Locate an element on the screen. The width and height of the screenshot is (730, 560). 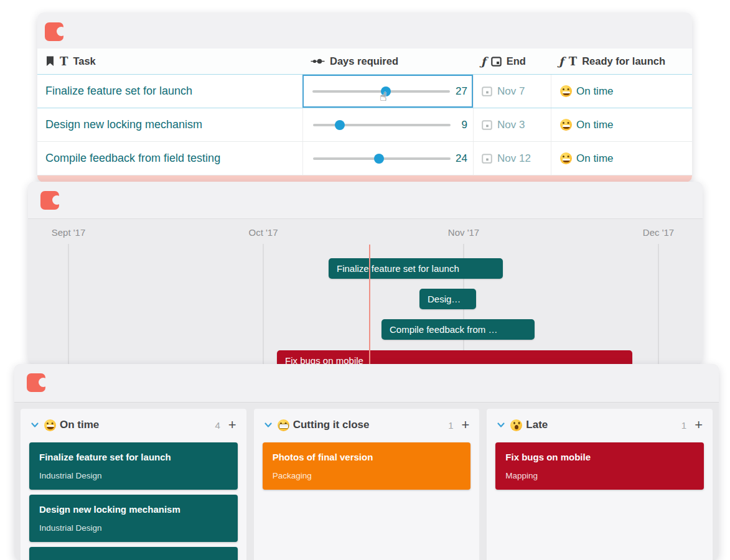
end-date-text: Nov 7 is located at coordinates (511, 91).